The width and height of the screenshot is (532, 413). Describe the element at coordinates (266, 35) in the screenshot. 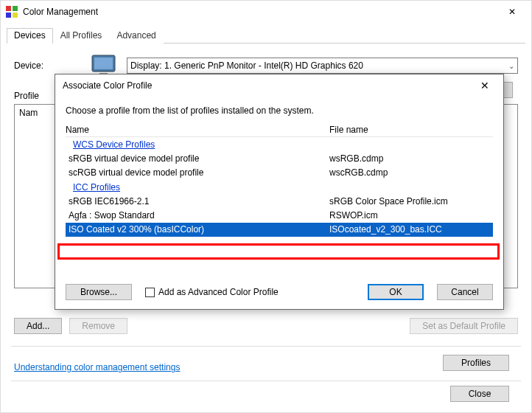

I see `tabstrip: Devices All Profiles Advanced` at that location.